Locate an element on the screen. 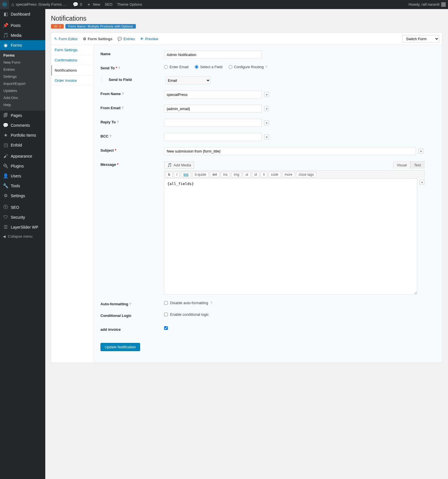 This screenshot has width=448, height=479. checkbox-disable-autoformat: Disable auto-formatting ? is located at coordinates (188, 303).